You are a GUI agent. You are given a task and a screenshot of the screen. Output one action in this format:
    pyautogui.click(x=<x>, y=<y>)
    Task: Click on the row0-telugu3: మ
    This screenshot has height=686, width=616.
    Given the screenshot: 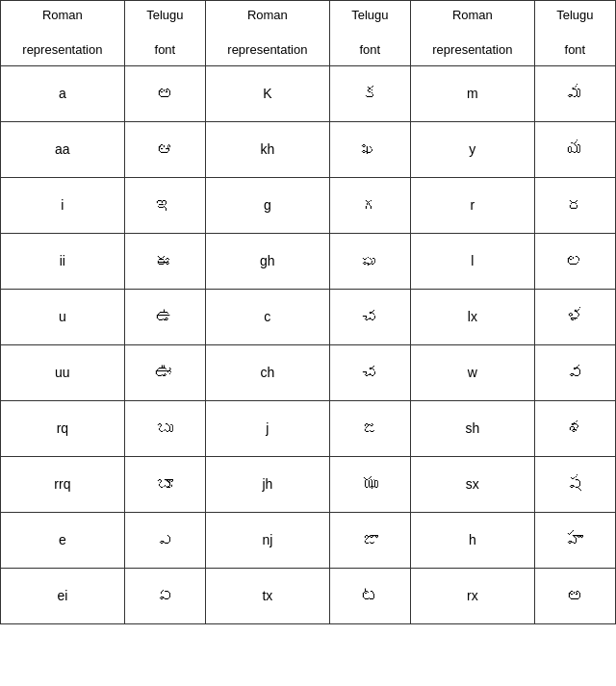 What is the action you would take?
    pyautogui.click(x=575, y=93)
    